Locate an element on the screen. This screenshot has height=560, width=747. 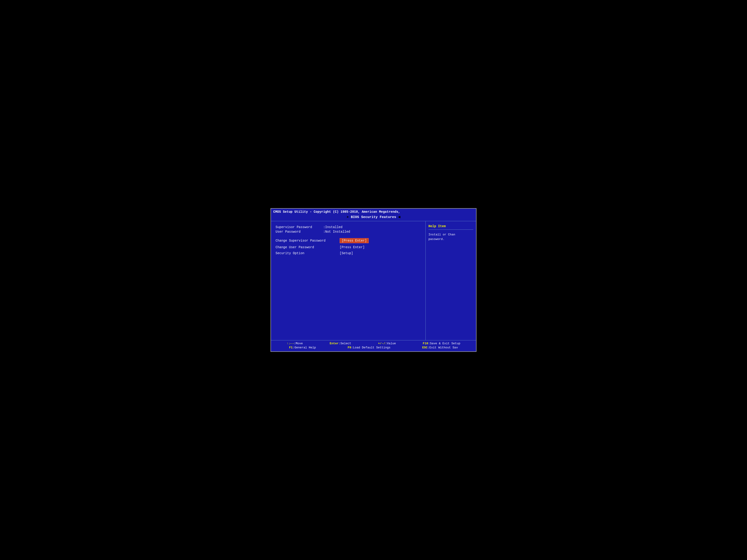
supervisor-password-label: Supervisor Password is located at coordinates (299, 227).